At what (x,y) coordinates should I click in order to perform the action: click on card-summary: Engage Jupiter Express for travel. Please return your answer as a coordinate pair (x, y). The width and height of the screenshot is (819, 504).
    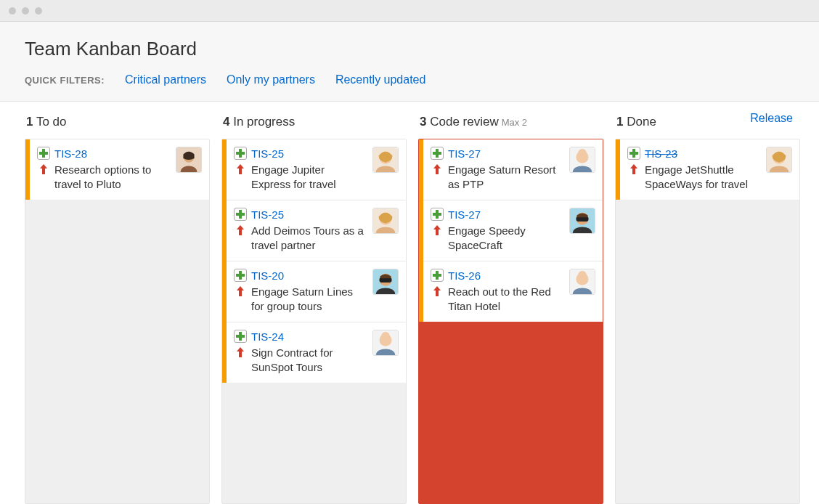
    Looking at the image, I should click on (309, 177).